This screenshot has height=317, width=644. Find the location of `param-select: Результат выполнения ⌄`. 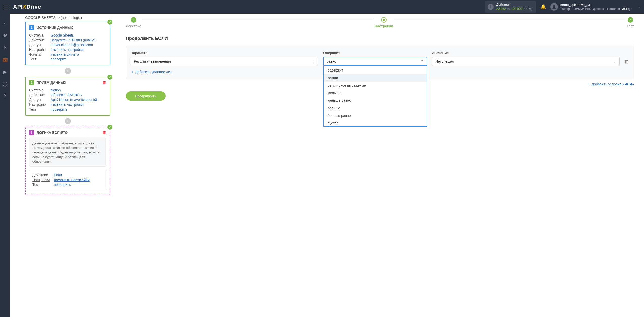

param-select: Результат выполнения ⌄ is located at coordinates (224, 61).